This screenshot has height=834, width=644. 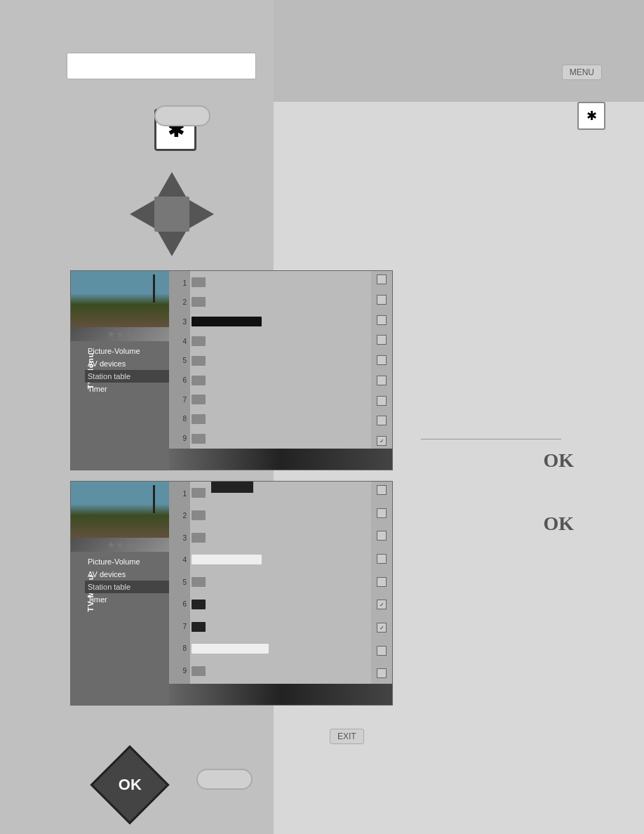 I want to click on ok-text-2: OK, so click(x=558, y=524).